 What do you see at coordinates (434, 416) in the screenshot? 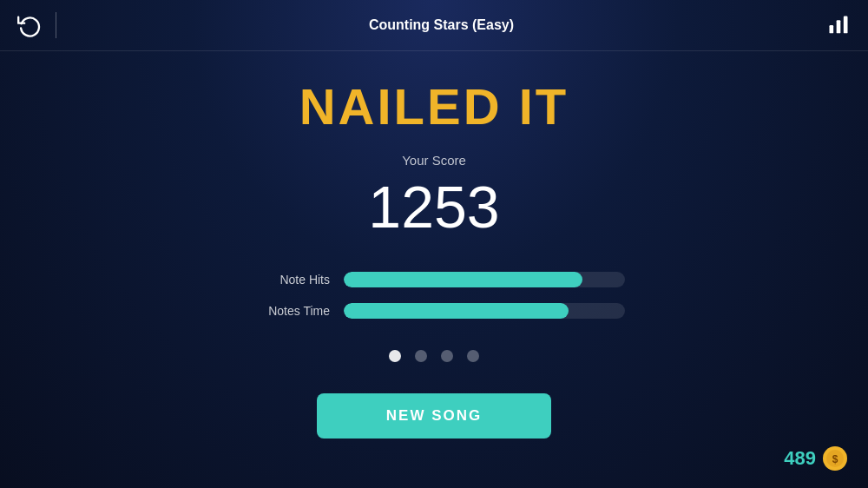
I see `new-song-button: NEW SONG` at bounding box center [434, 416].